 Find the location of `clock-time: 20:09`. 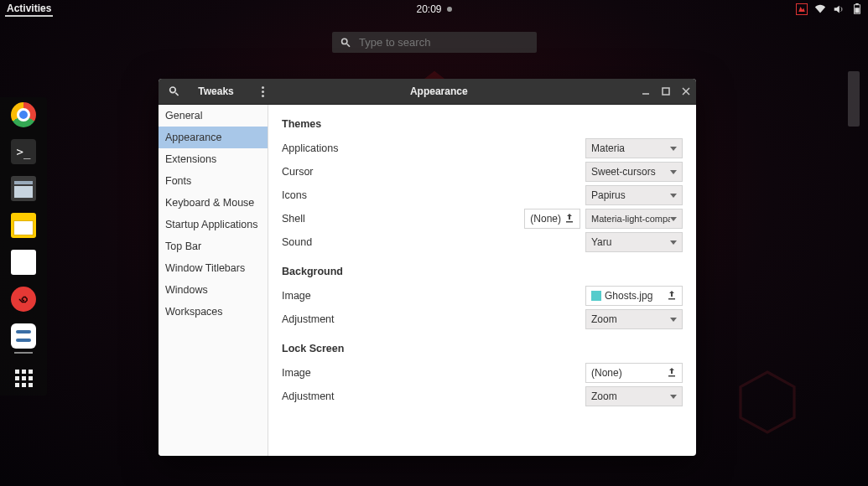

clock-time: 20:09 is located at coordinates (429, 9).